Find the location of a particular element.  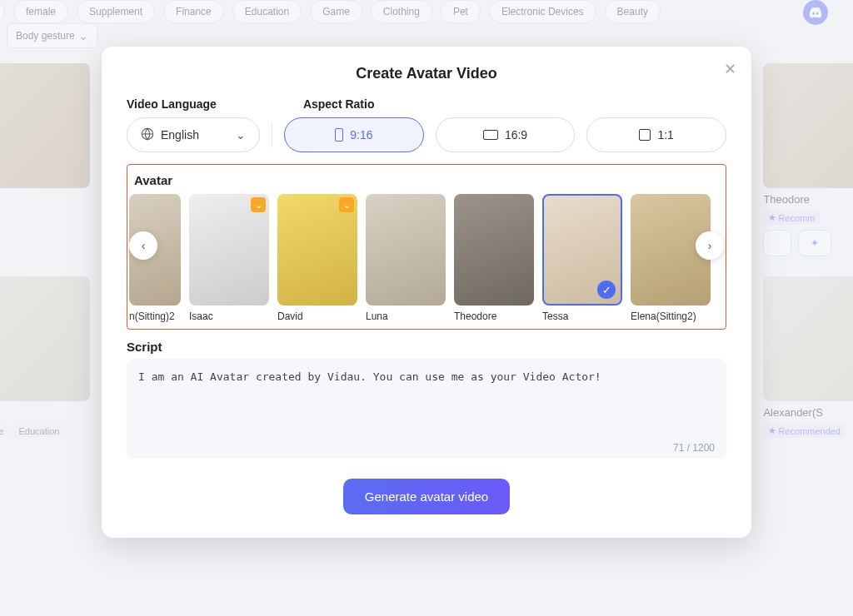

avatar-option: Theodore is located at coordinates (494, 258).